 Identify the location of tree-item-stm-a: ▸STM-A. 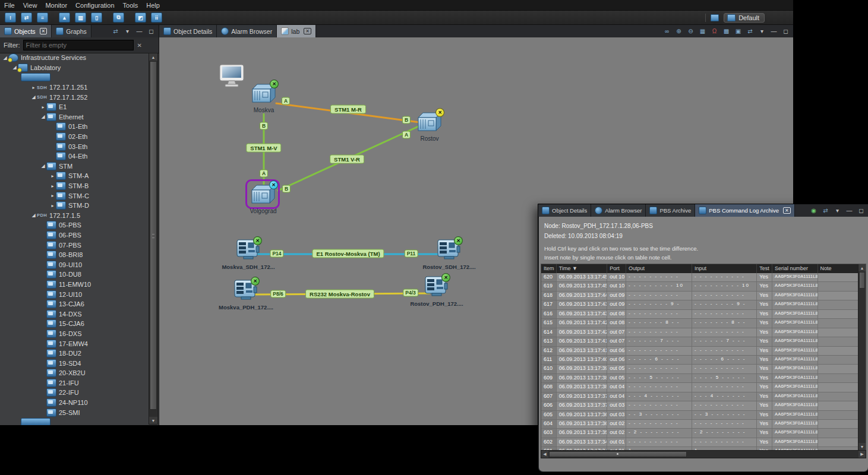
(75, 176).